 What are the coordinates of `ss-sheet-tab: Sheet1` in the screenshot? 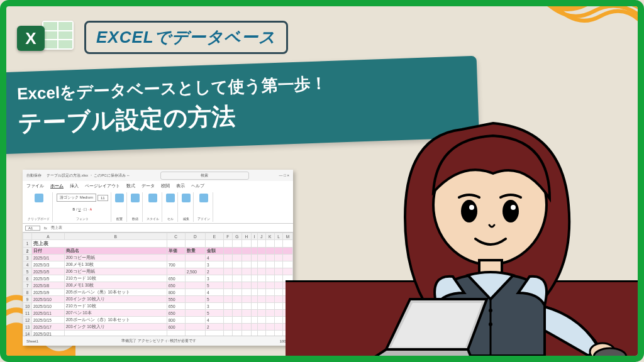 It's located at (33, 341).